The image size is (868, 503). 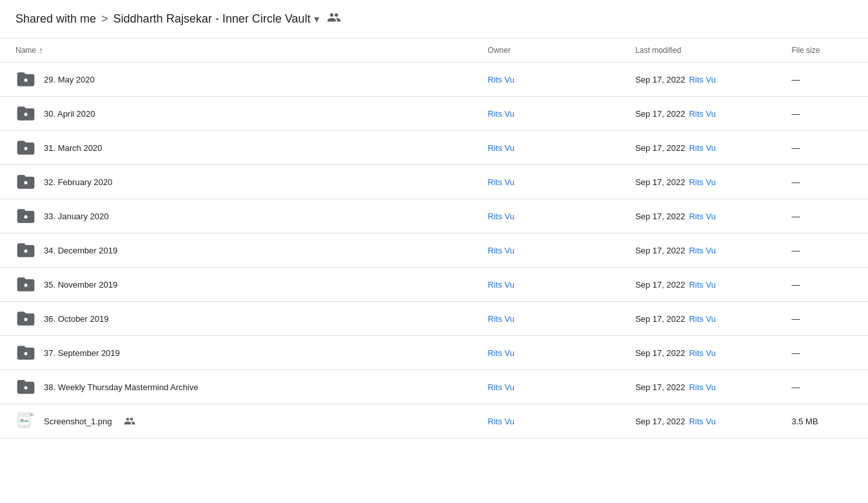 I want to click on sort-ascending-icon: ↑, so click(x=41, y=50).